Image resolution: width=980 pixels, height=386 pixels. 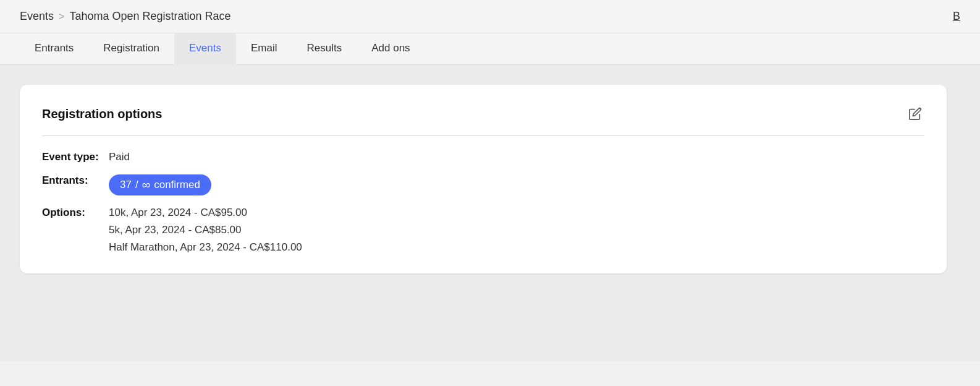 What do you see at coordinates (73, 213) in the screenshot?
I see `options-label: Options:` at bounding box center [73, 213].